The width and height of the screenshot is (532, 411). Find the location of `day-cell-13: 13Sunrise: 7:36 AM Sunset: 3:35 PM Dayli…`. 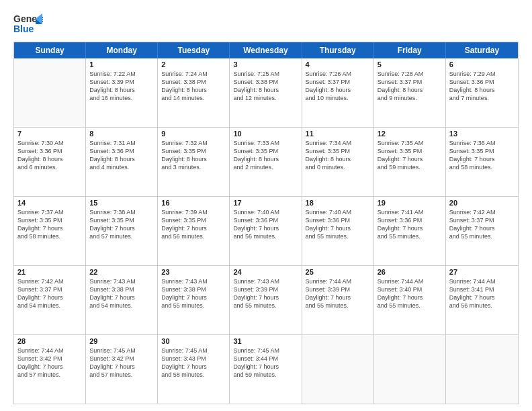

day-cell-13: 13Sunrise: 7:36 AM Sunset: 3:35 PM Dayli… is located at coordinates (482, 162).